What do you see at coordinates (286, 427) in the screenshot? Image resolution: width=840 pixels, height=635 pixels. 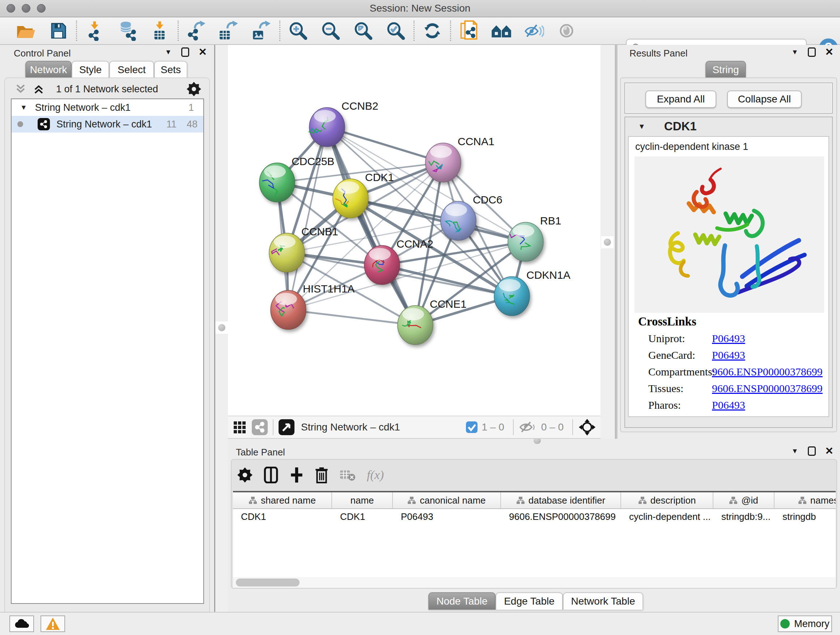 I see `birds-eye-view-icon` at bounding box center [286, 427].